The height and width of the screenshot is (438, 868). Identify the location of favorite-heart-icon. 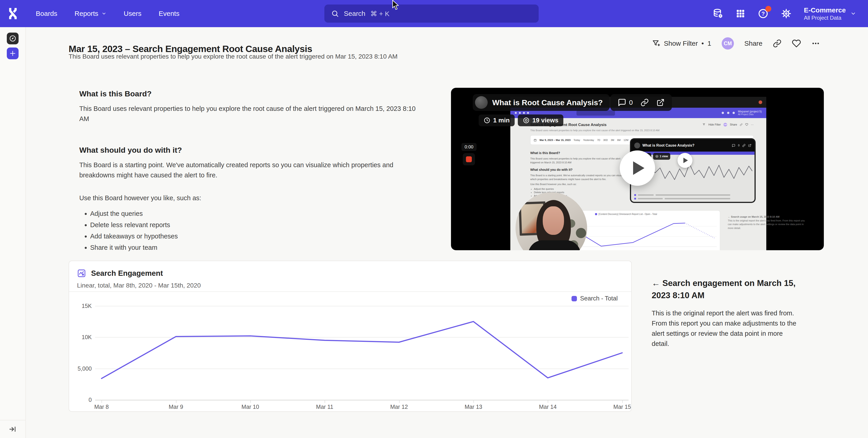
(797, 43).